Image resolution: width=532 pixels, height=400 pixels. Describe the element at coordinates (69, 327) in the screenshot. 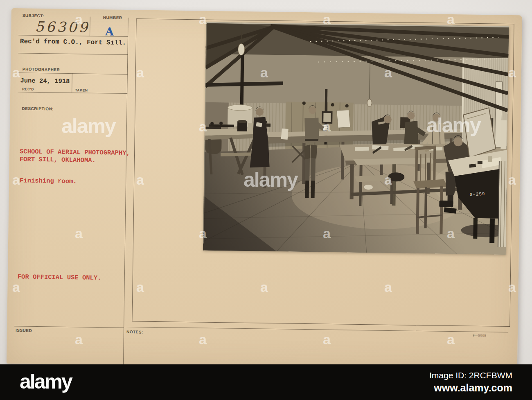

I see `rule-above-issued` at that location.